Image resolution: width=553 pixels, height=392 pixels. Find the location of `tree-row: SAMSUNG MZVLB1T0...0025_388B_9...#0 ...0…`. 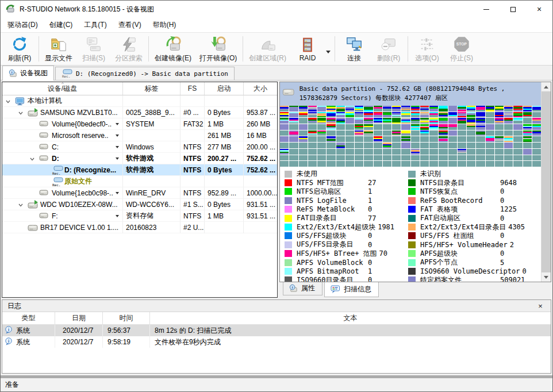

tree-row: SAMSUNG MZVLB1T0...0025_388B_9...#0 ...0… is located at coordinates (140, 113).